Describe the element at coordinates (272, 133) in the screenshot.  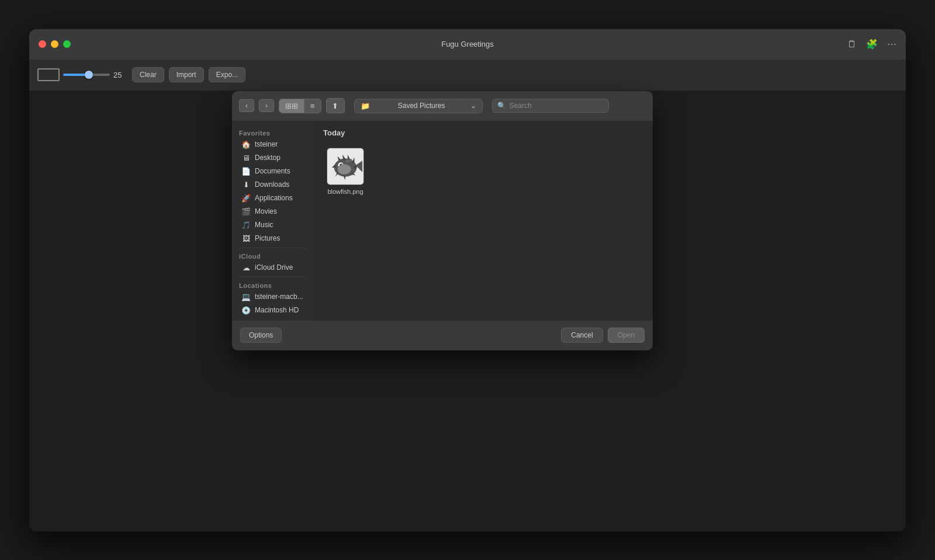
I see `favorites-section-label: Favorites` at that location.